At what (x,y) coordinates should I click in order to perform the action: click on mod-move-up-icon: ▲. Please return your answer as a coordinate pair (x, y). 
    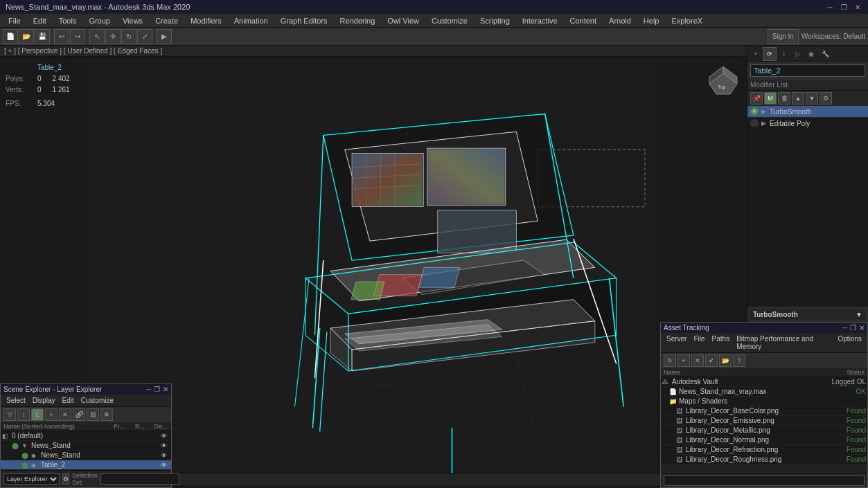
    Looking at the image, I should click on (798, 98).